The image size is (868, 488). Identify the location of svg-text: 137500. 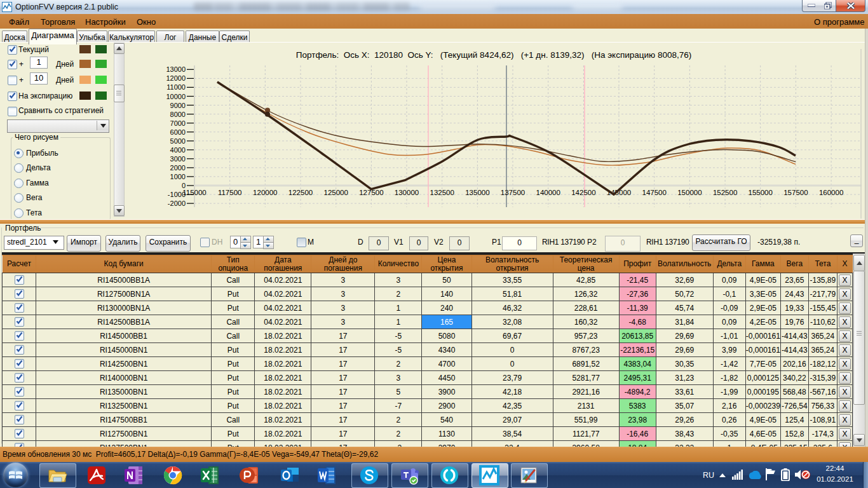
(513, 193).